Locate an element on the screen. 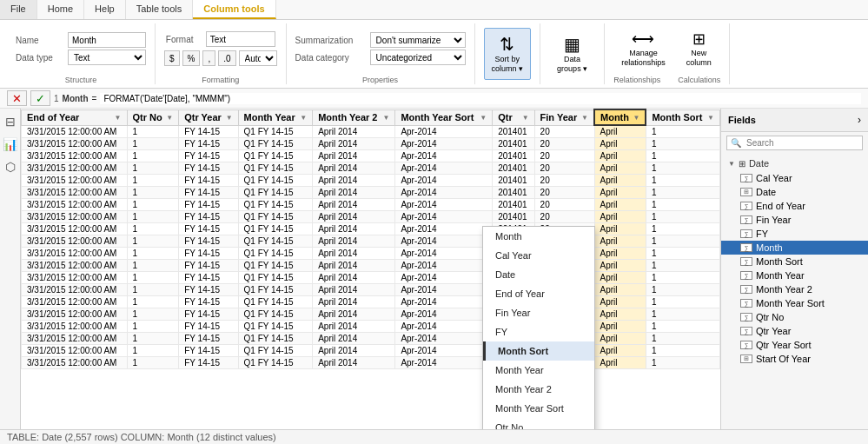 The image size is (868, 444). chart-view-icon: 📊 is located at coordinates (10, 144).